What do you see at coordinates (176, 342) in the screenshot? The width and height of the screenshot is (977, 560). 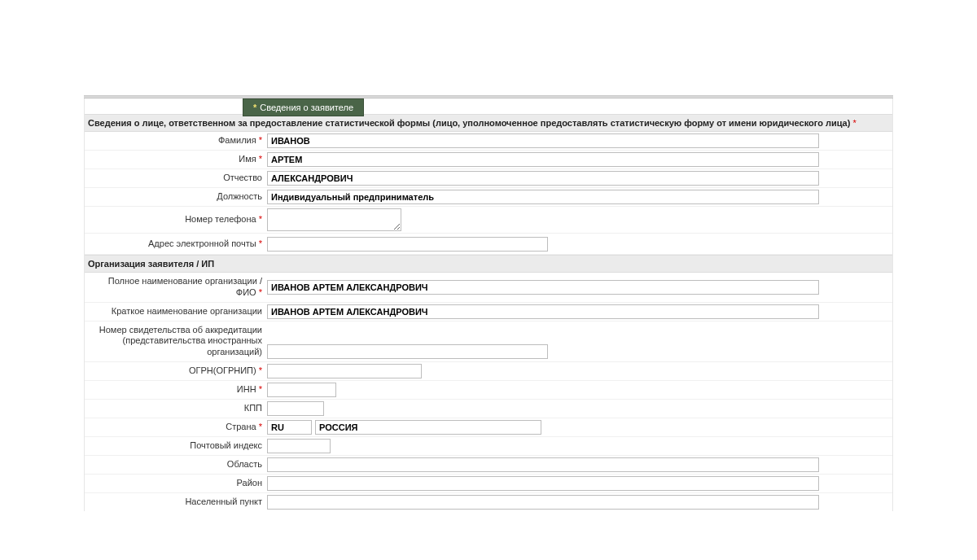 I see `label-accreditation: Номер свидетельства об аккредитации (пре…` at bounding box center [176, 342].